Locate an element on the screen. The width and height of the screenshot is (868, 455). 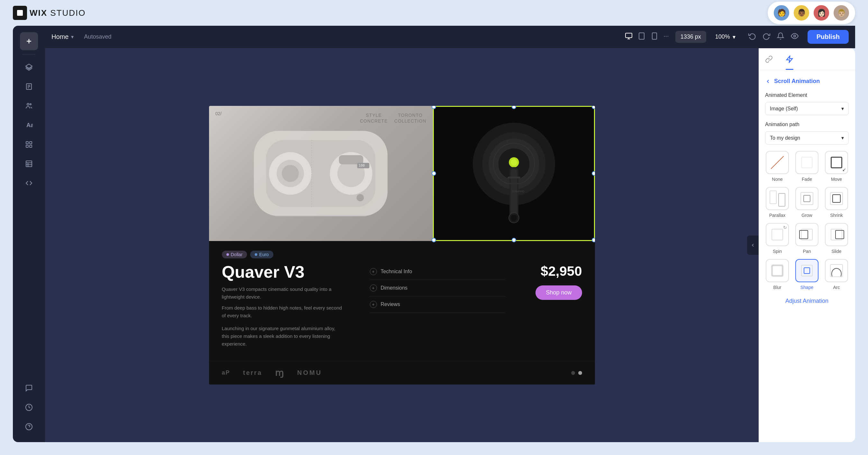
anim-option-pan: Pan is located at coordinates (807, 239).